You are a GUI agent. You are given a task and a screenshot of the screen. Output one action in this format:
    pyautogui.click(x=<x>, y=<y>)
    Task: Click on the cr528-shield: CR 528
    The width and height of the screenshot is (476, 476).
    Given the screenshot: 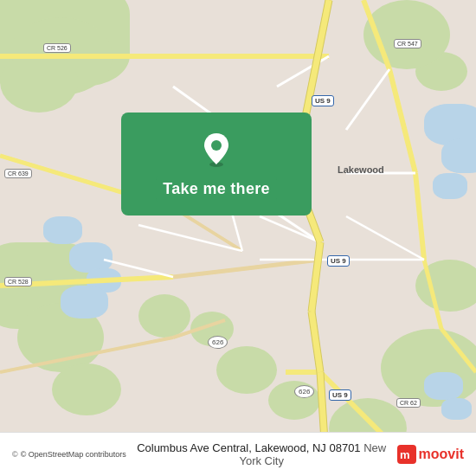 What is the action you would take?
    pyautogui.click(x=18, y=282)
    